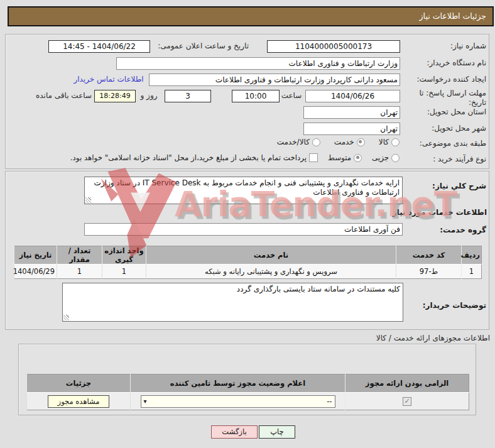  Describe the element at coordinates (271, 255) in the screenshot. I see `col-service-name: نام خدمت` at that location.